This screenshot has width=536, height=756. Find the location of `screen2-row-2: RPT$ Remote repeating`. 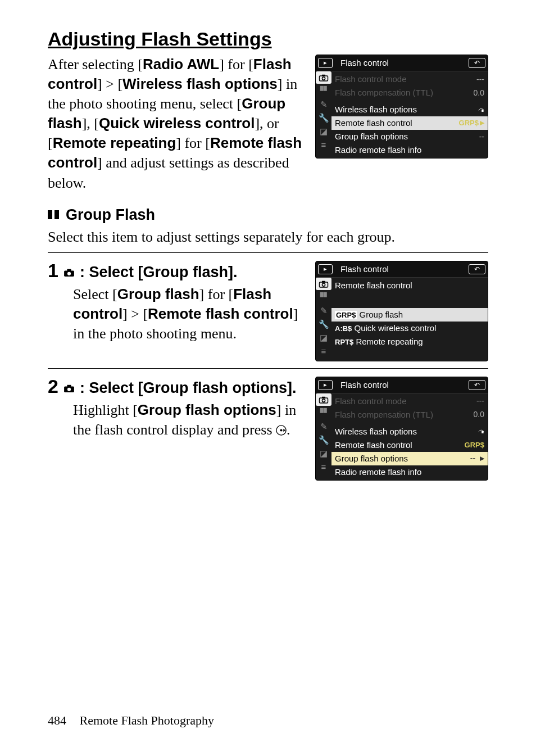

screen2-row-2: RPT$ Remote repeating is located at coordinates (410, 342).